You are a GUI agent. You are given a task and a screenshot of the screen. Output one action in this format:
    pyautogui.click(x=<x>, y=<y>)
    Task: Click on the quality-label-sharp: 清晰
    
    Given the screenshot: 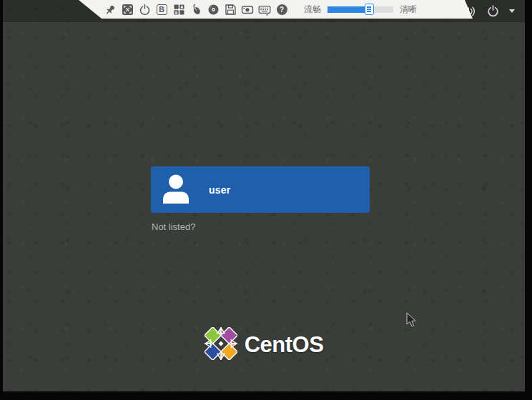 What is the action you would take?
    pyautogui.click(x=408, y=10)
    